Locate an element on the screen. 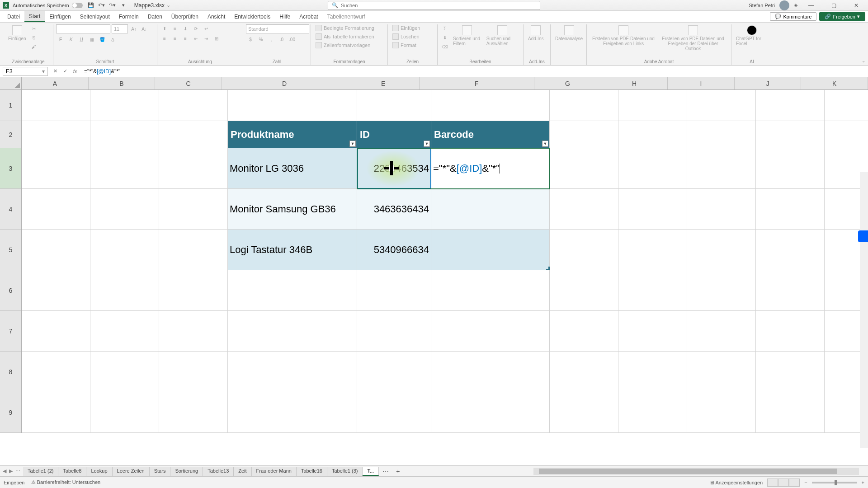 The height and width of the screenshot is (488, 868). cell-J6 is located at coordinates (790, 291).